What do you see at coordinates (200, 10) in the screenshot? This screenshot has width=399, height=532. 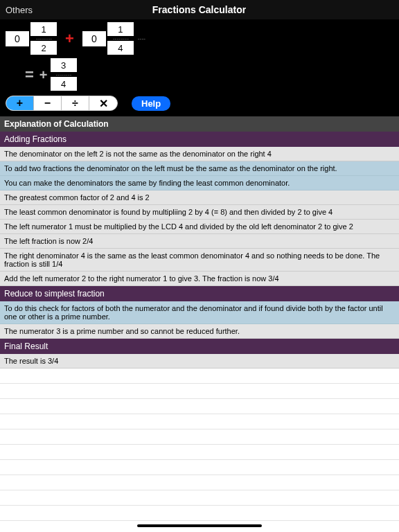 I see `header-bar: Others Fractions Calculator` at bounding box center [200, 10].